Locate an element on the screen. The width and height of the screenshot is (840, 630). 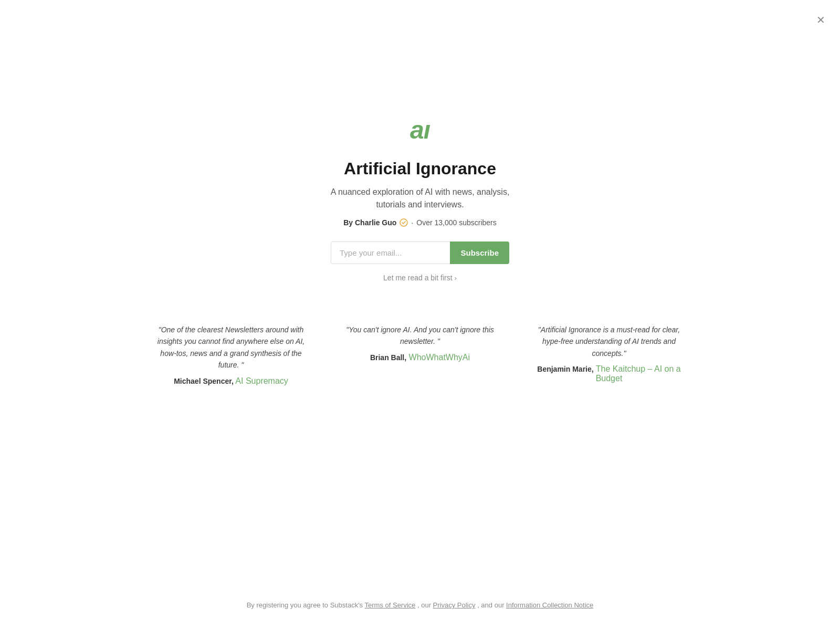
subscribe-form: Subscribe is located at coordinates (420, 253).